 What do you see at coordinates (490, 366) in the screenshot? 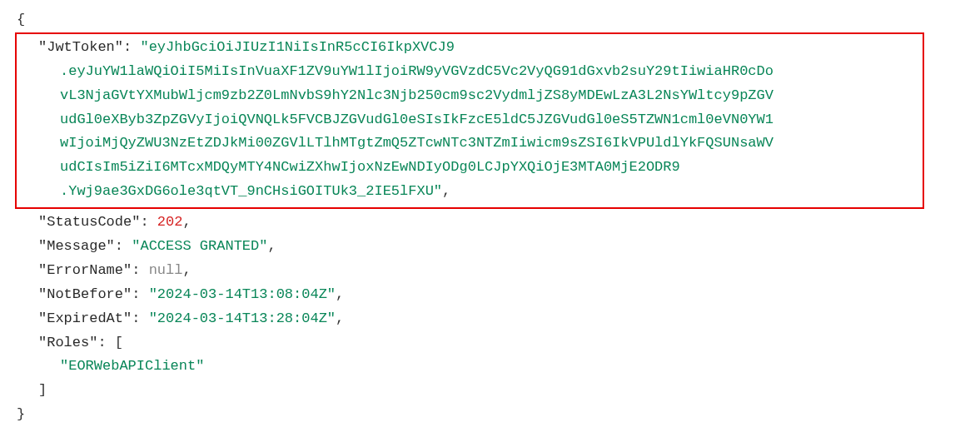
I see `roles-item: "EORWebAPIClient"` at bounding box center [490, 366].